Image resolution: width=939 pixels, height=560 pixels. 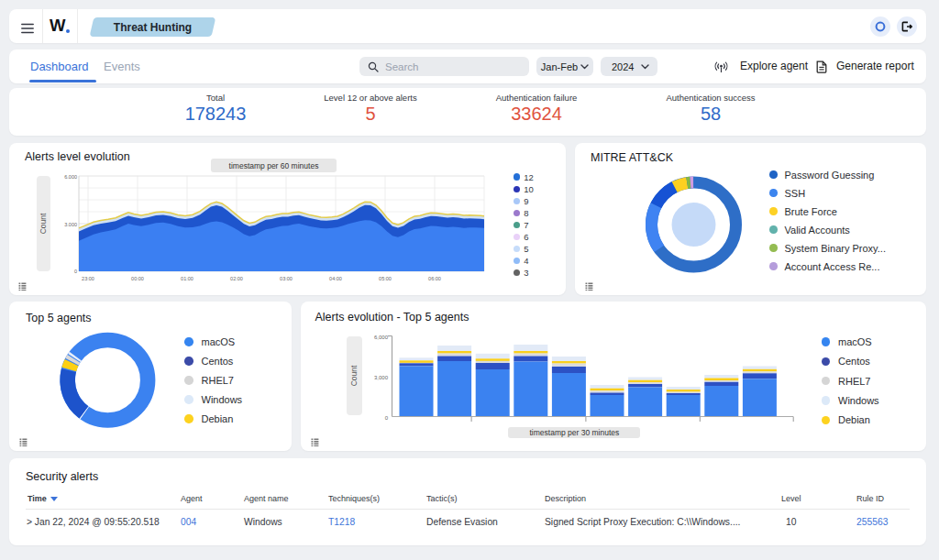 What do you see at coordinates (286, 279) in the screenshot?
I see `svg-text: 03:00` at bounding box center [286, 279].